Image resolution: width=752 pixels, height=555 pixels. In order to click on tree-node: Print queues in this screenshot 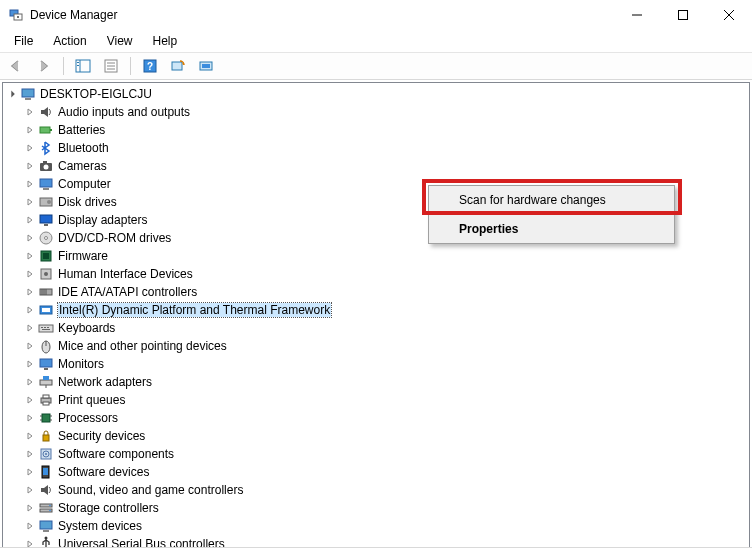, I will do `click(377, 400)`.